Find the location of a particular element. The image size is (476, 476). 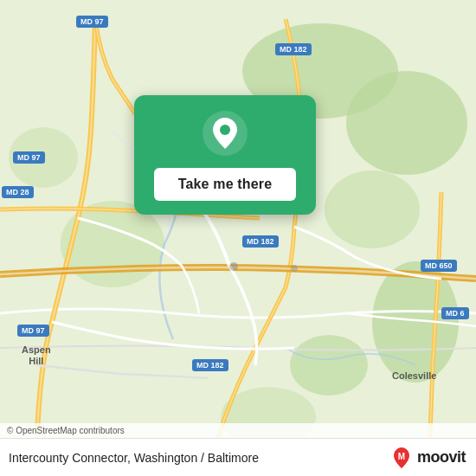

moovit-icon: M is located at coordinates (402, 458).